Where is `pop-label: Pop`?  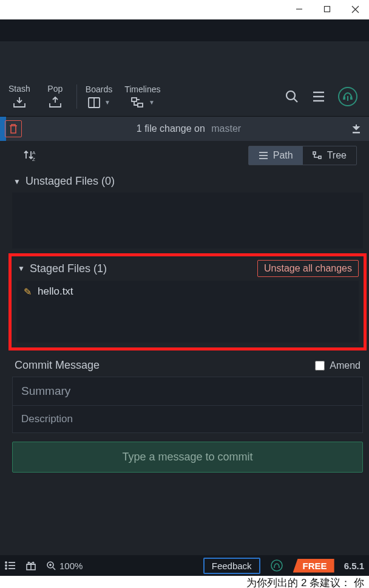
pop-label: Pop is located at coordinates (55, 89).